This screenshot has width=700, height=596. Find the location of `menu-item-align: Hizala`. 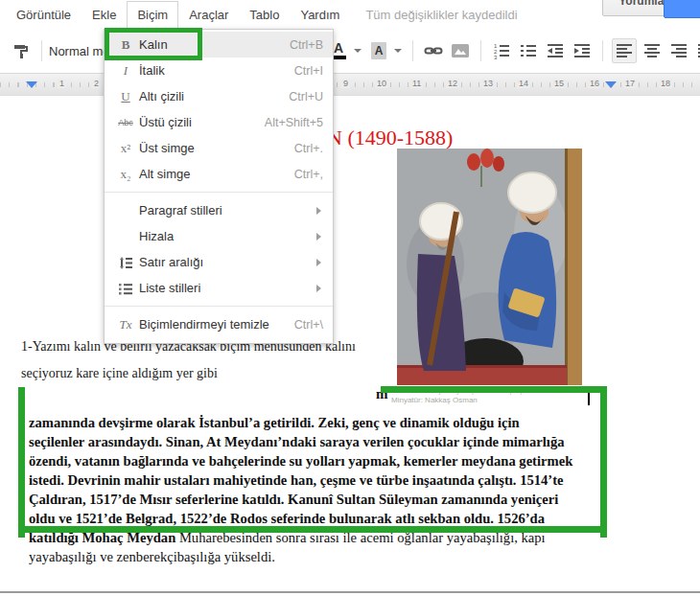

menu-item-align: Hizala is located at coordinates (219, 236).